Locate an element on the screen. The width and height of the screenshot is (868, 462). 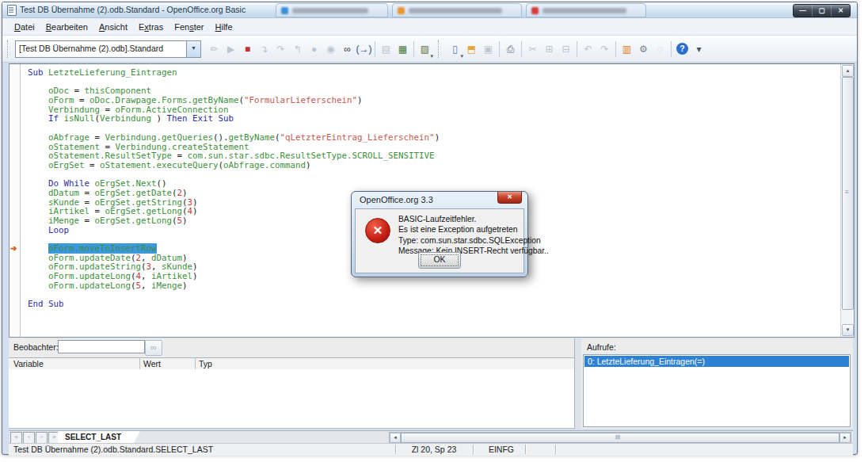
object-catalog-icon: ▧▾ is located at coordinates (424, 49).